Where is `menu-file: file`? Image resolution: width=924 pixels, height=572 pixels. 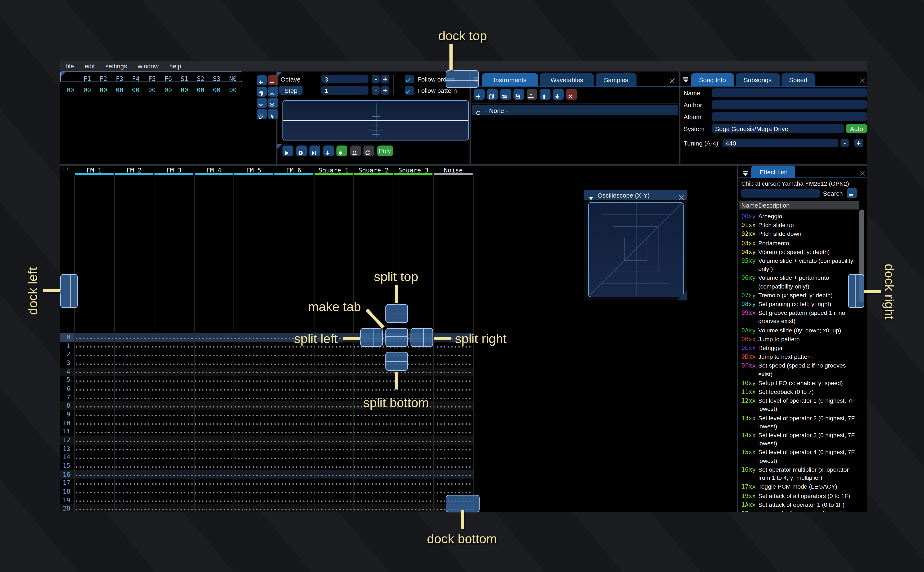 menu-file: file is located at coordinates (70, 66).